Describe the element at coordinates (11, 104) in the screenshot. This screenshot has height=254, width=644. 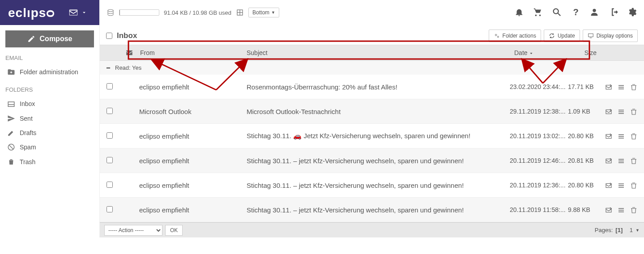
I see `inbox-icon` at that location.